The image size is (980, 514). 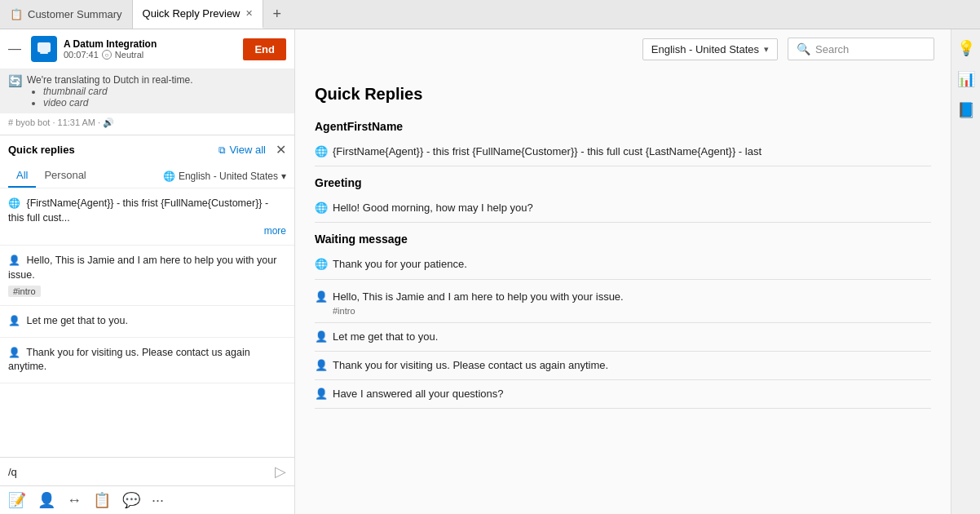 I want to click on status-text: Neutral, so click(x=129, y=55).